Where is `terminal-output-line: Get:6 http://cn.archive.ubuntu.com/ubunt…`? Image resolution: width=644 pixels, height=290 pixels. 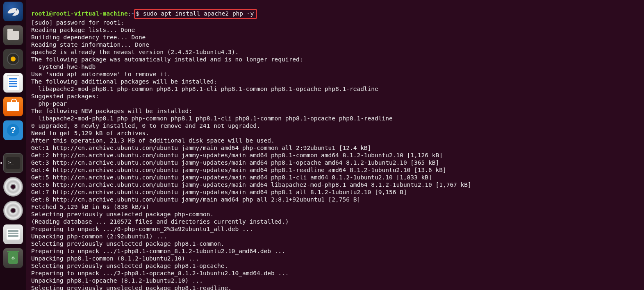 terminal-output-line: Get:6 http://cn.archive.ubuntu.com/ubunt… is located at coordinates (336, 185).